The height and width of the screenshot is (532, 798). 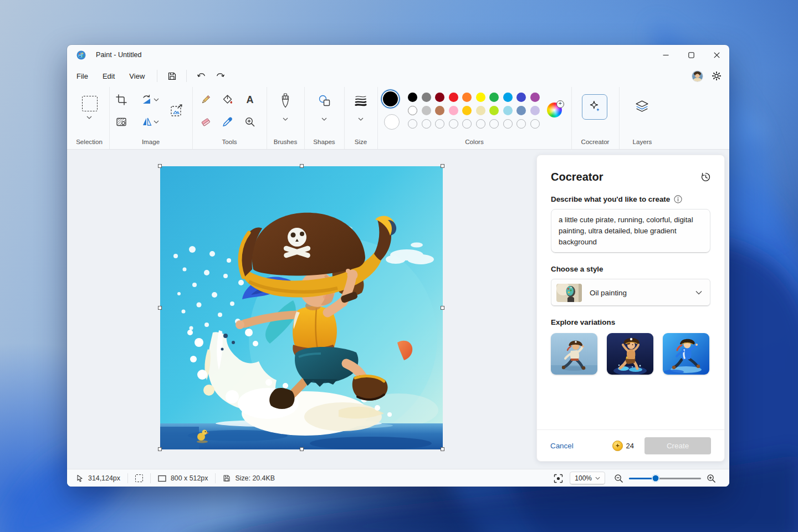 I want to click on eyedropper-icon, so click(x=228, y=122).